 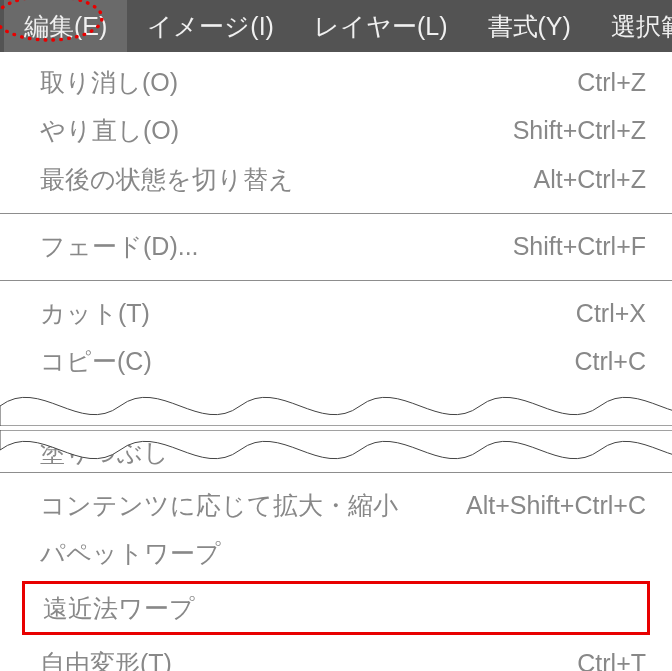 What do you see at coordinates (381, 26) in the screenshot?
I see `menu-label: レイヤー(L)` at bounding box center [381, 26].